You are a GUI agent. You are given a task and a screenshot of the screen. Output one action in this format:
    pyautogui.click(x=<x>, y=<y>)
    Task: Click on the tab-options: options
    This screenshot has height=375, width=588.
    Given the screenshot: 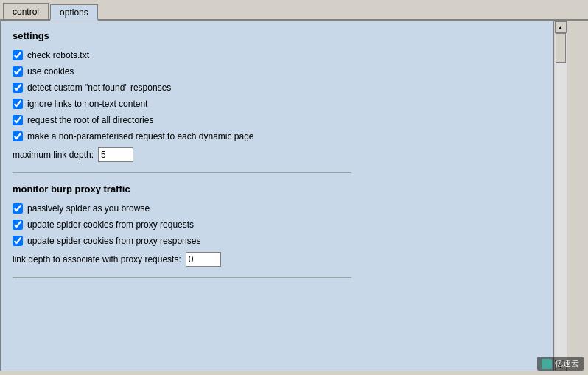 What is the action you would take?
    pyautogui.click(x=74, y=13)
    